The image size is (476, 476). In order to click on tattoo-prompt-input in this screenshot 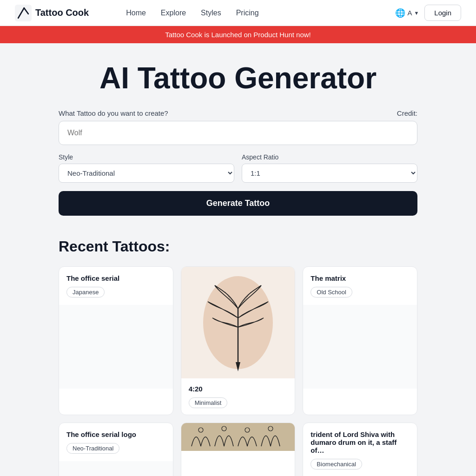, I will do `click(238, 133)`.